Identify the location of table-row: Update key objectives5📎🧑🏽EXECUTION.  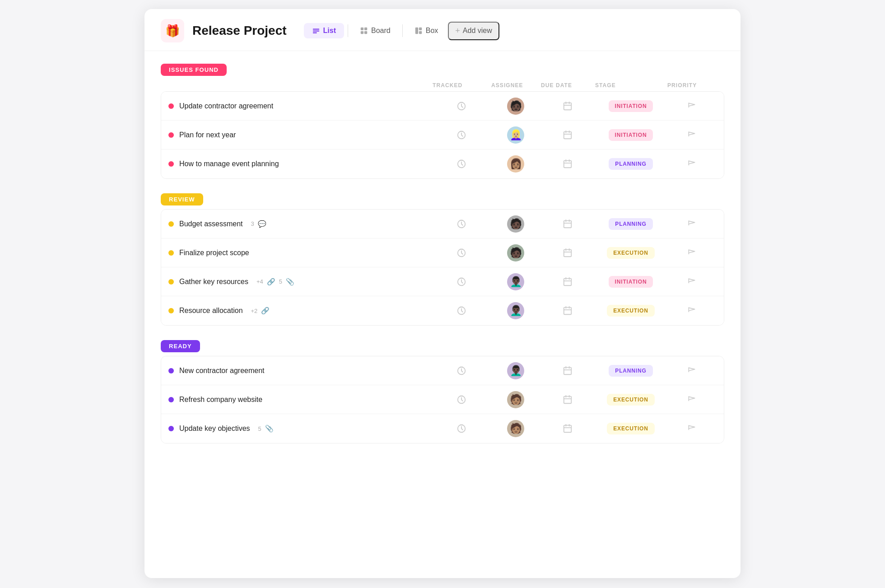
(442, 429).